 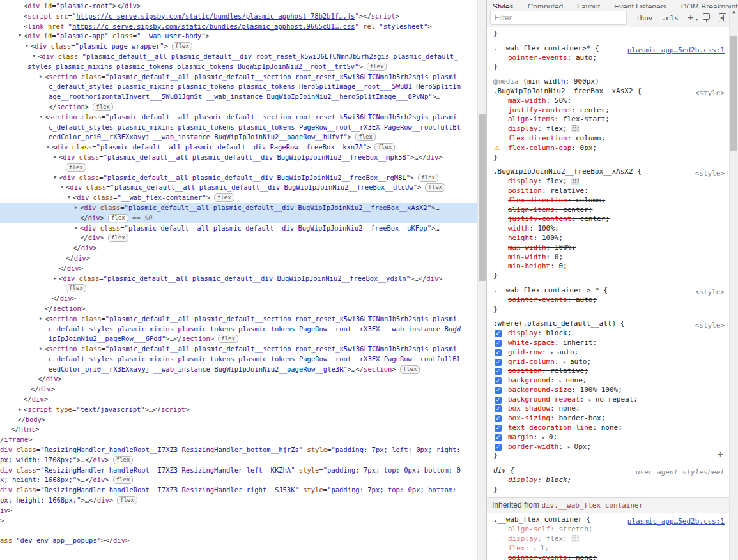 I want to click on dom-tree-row: </section>, so click(x=239, y=309).